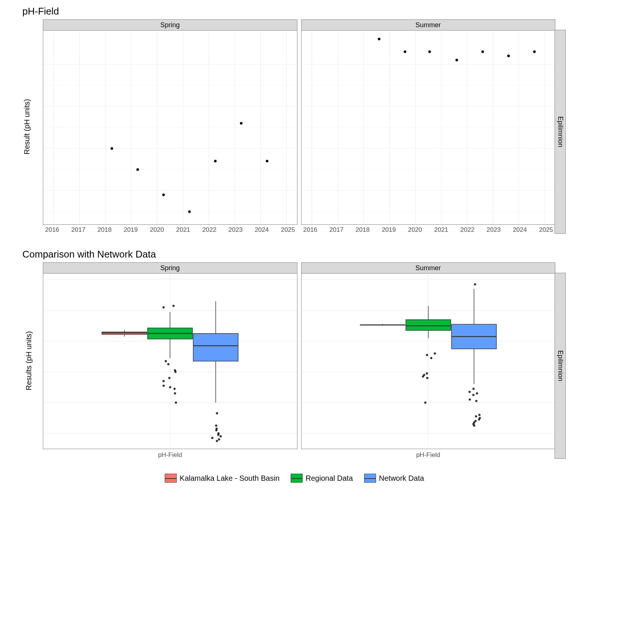 This screenshot has width=644, height=644. What do you see at coordinates (402, 479) in the screenshot?
I see `legend-label-network: Network Data` at bounding box center [402, 479].